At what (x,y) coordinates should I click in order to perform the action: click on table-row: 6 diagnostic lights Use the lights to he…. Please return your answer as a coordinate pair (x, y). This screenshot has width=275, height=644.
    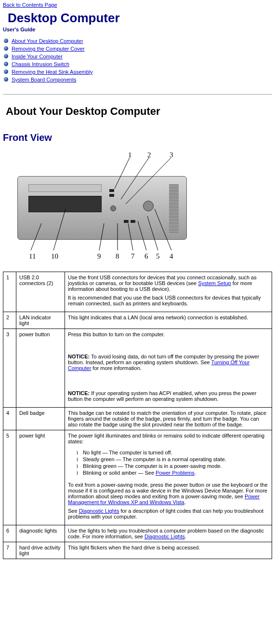
    Looking at the image, I should click on (138, 534).